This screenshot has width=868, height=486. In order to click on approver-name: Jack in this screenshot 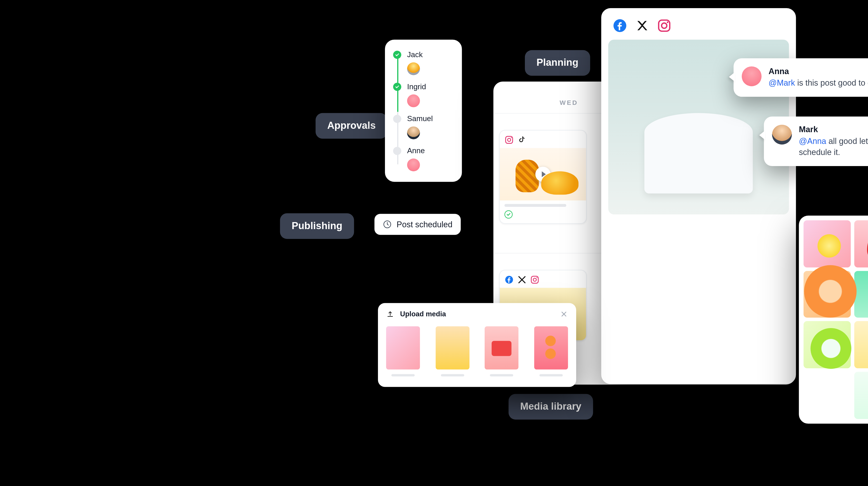, I will do `click(415, 55)`.